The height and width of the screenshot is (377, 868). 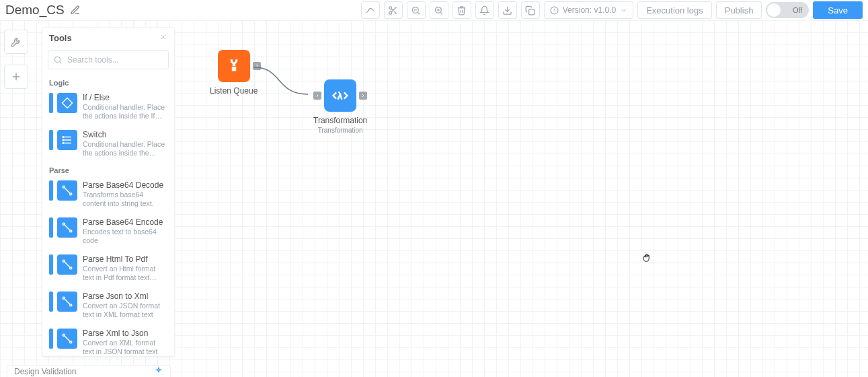 What do you see at coordinates (125, 135) in the screenshot?
I see `tool-title: Switch` at bounding box center [125, 135].